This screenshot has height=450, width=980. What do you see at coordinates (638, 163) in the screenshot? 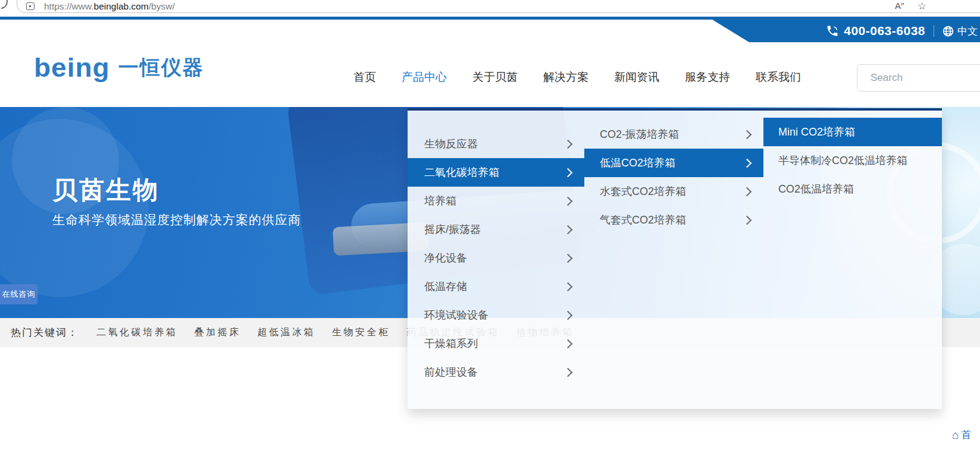
I see `menu-item-label: 低温CO2培养箱` at bounding box center [638, 163].